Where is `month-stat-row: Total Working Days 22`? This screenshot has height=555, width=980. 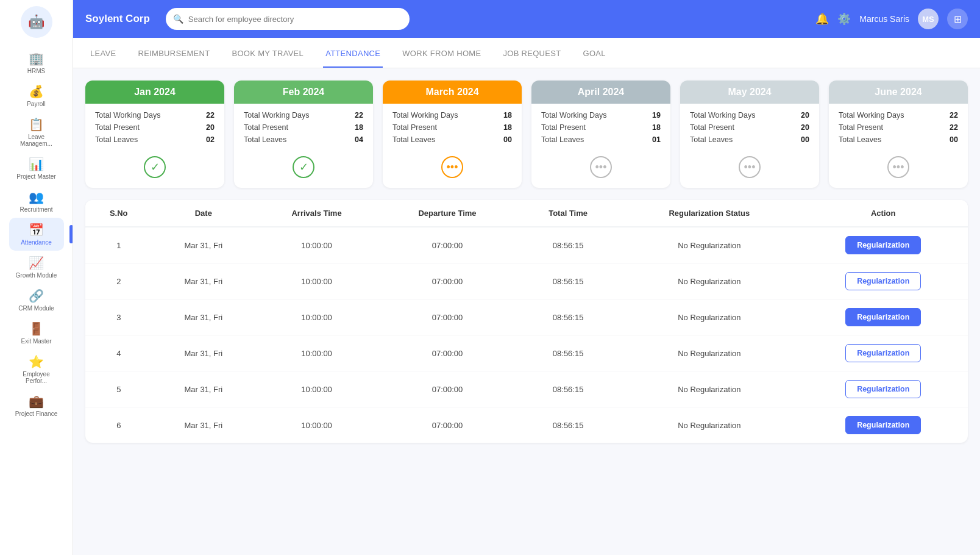
month-stat-row: Total Working Days 22 is located at coordinates (304, 115).